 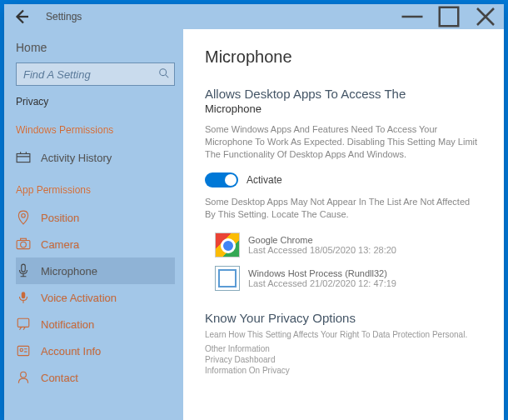 I want to click on sidebar-item-account-info: Account Info, so click(x=95, y=351).